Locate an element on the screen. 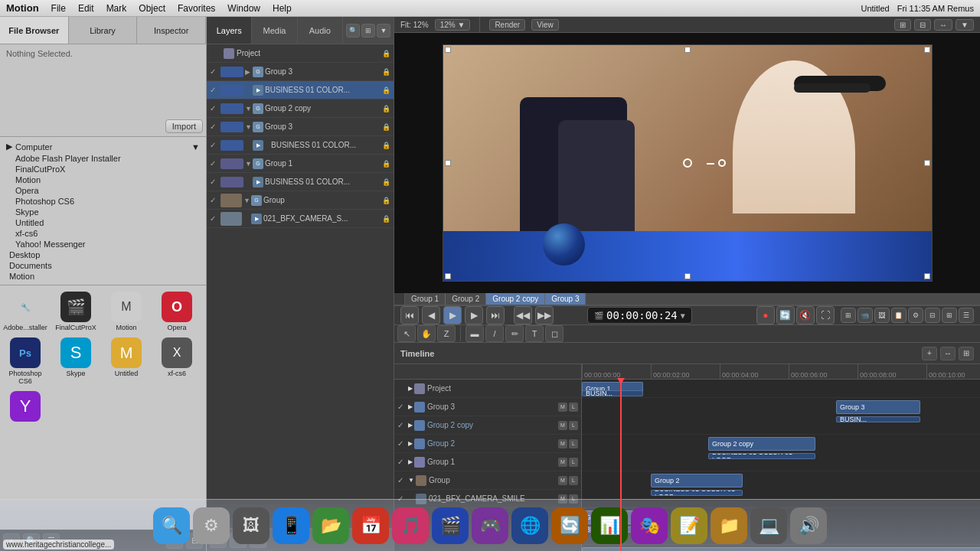  tl-select-btn: ↖ is located at coordinates (407, 334).